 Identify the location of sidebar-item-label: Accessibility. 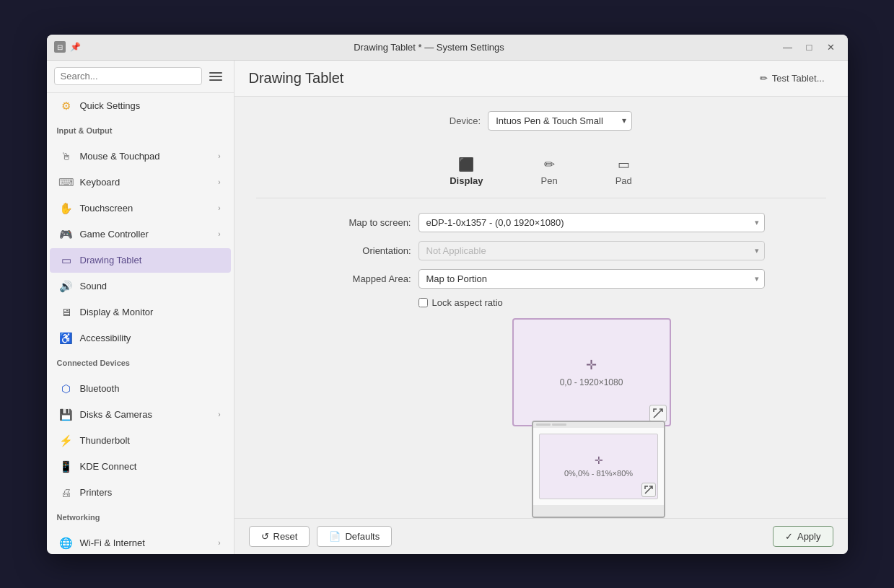
(150, 338).